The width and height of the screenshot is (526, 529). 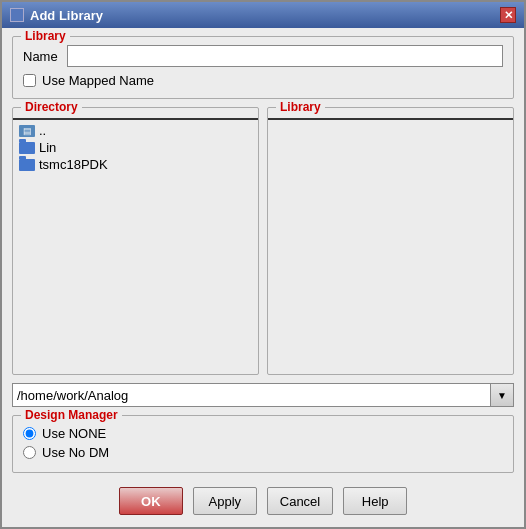 I want to click on close-button: ✕, so click(x=508, y=15).